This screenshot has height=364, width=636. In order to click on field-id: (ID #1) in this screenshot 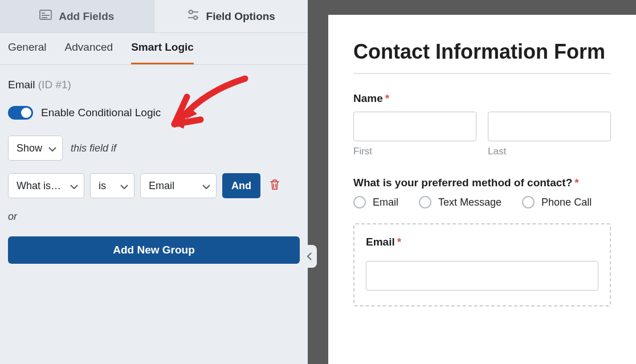, I will do `click(55, 84)`.